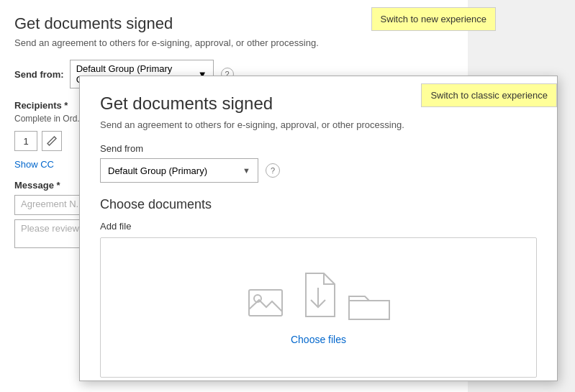 The width and height of the screenshot is (575, 392). What do you see at coordinates (318, 296) in the screenshot?
I see `modal-drop-icons` at bounding box center [318, 296].